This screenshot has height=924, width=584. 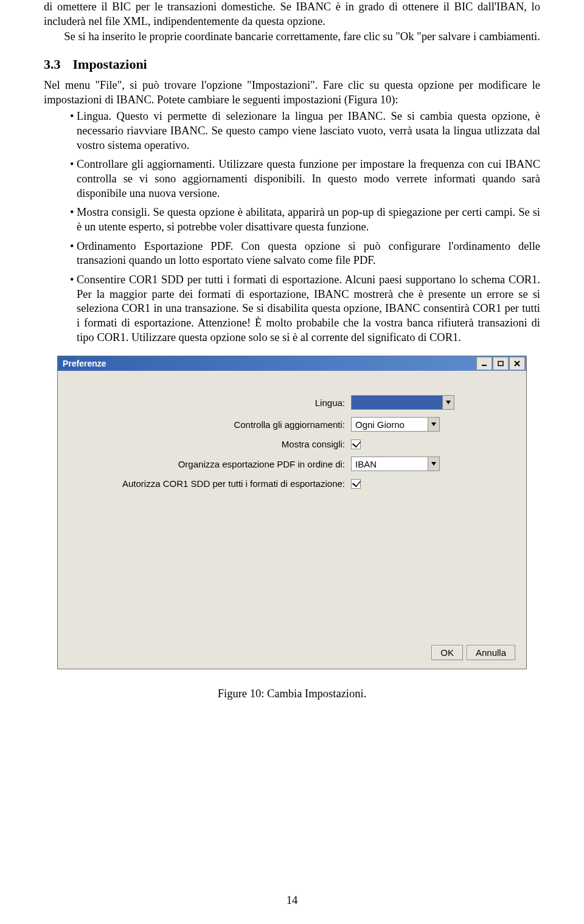 What do you see at coordinates (211, 464) in the screenshot?
I see `label-pdf-order: Organizza esportazione PDF in ordine di:` at bounding box center [211, 464].